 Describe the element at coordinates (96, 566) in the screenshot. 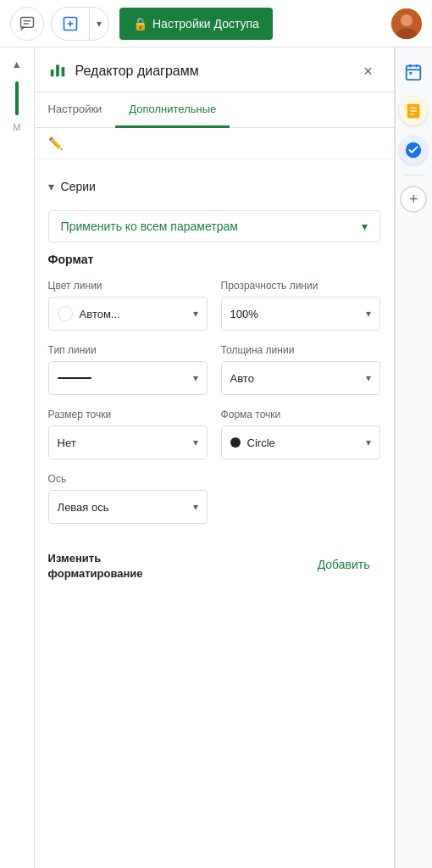

I see `change-format-text: Изменить форматирование` at that location.